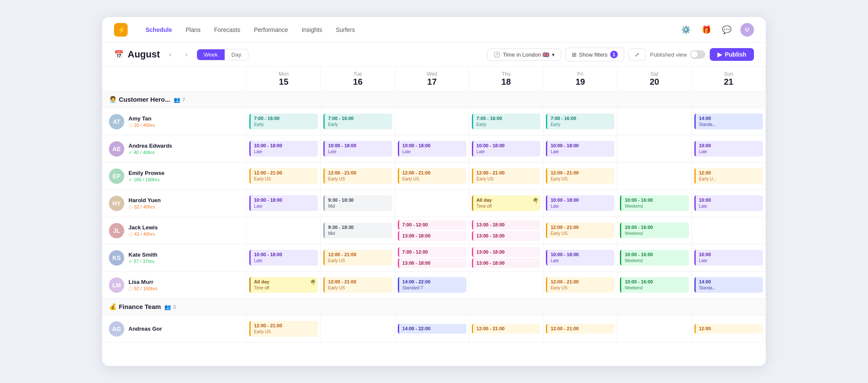 This screenshot has height=383, width=868. Describe the element at coordinates (193, 30) in the screenshot. I see `nav-plans: Plans` at that location.